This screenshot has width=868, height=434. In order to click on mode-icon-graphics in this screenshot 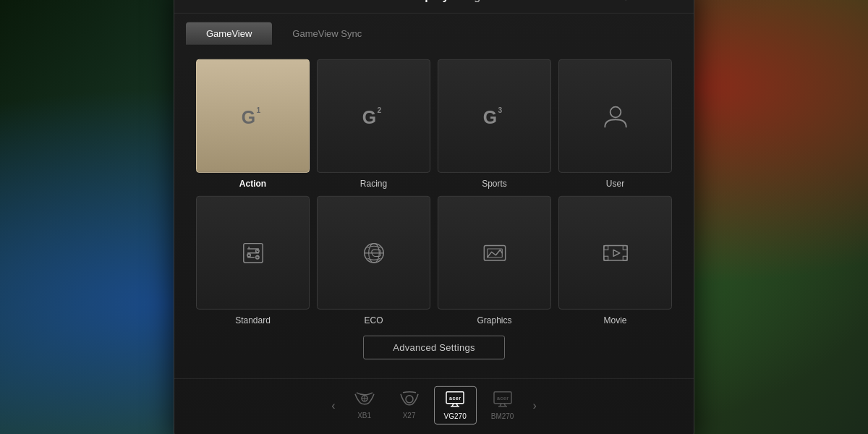, I will do `click(495, 253)`.